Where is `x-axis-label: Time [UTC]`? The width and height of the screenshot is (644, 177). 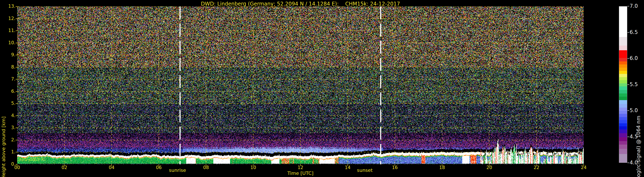 x-axis-label: Time [UTC] is located at coordinates (300, 173).